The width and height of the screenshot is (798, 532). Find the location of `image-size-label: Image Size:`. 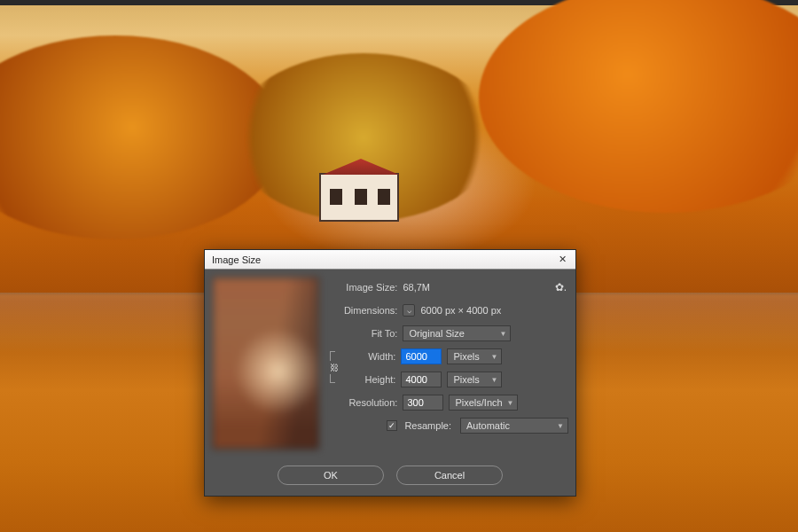

image-size-label: Image Size: is located at coordinates (363, 287).